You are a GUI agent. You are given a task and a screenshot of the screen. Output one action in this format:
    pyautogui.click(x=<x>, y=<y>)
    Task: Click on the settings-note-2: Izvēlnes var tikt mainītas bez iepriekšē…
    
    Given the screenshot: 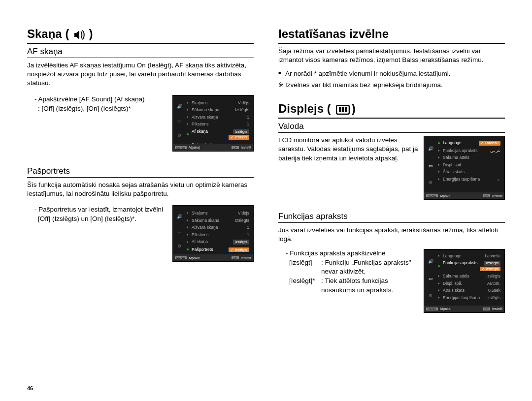 What is the action you would take?
    pyautogui.click(x=392, y=86)
    